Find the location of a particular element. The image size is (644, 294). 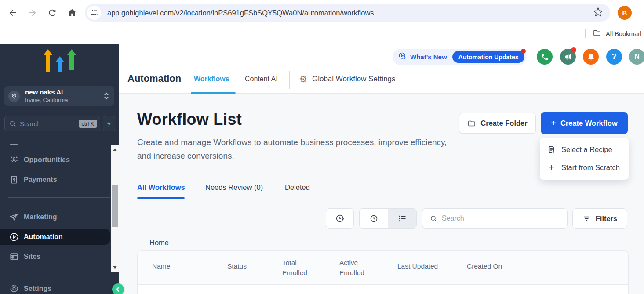

sites-icon is located at coordinates (14, 257).